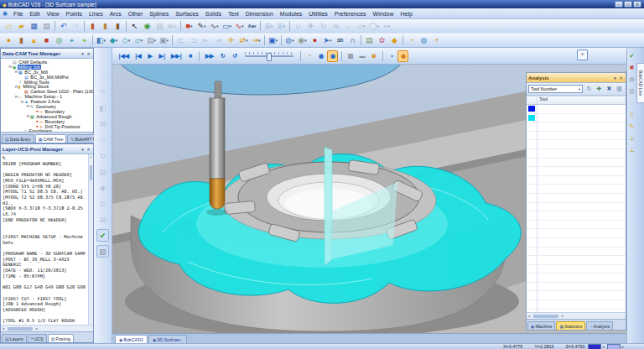 The image size is (644, 349). What do you see at coordinates (290, 40) in the screenshot?
I see `render-button: ◍▾` at bounding box center [290, 40].